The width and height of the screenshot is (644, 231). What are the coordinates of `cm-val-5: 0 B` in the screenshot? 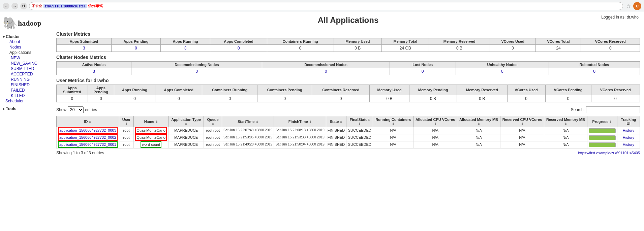 It's located at (358, 48).